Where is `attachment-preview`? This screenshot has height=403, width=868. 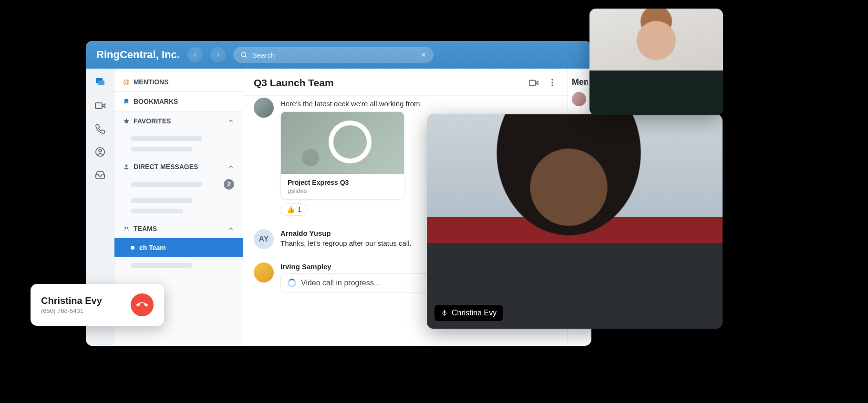
attachment-preview is located at coordinates (342, 143).